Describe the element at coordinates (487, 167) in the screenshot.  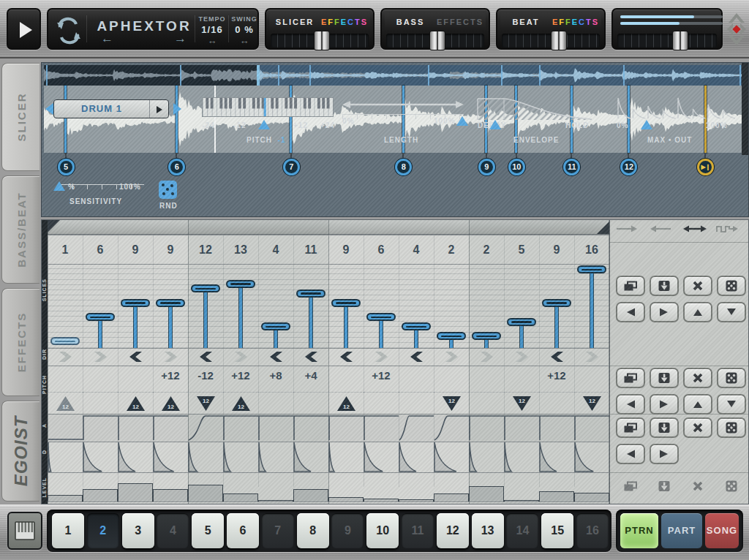
I see `slice-marker-9: 9` at that location.